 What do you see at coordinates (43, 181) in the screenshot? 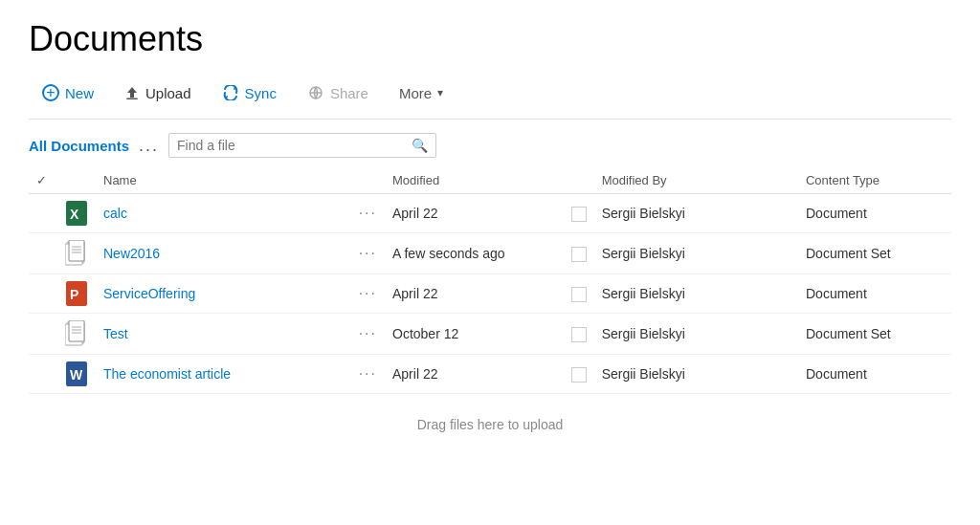
I see `header-check: ✓` at bounding box center [43, 181].